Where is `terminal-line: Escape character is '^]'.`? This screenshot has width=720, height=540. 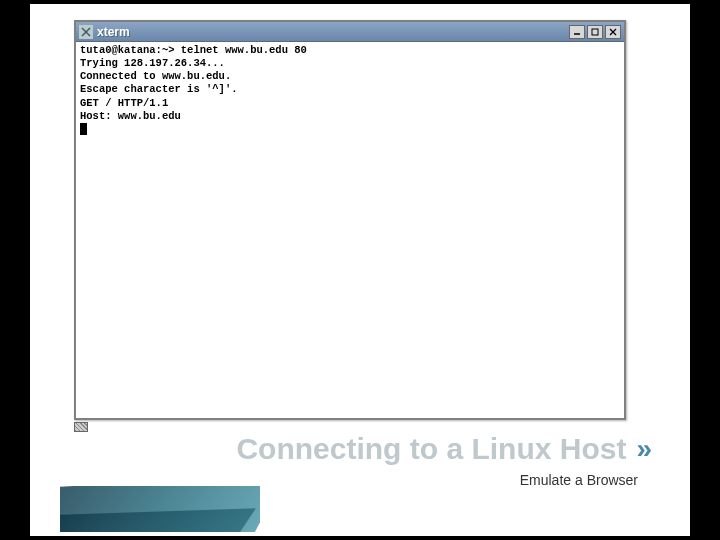 terminal-line: Escape character is '^]'. is located at coordinates (159, 89).